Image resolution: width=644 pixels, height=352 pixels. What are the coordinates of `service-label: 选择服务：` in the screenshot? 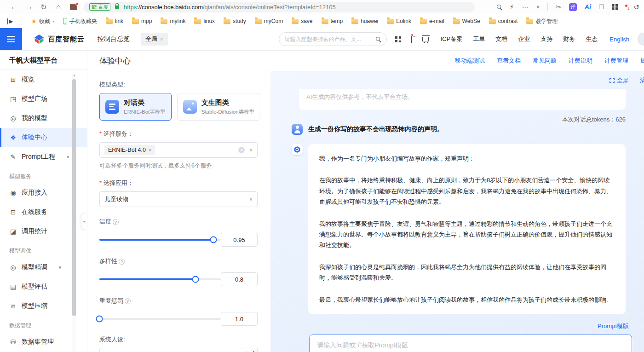 It's located at (178, 134).